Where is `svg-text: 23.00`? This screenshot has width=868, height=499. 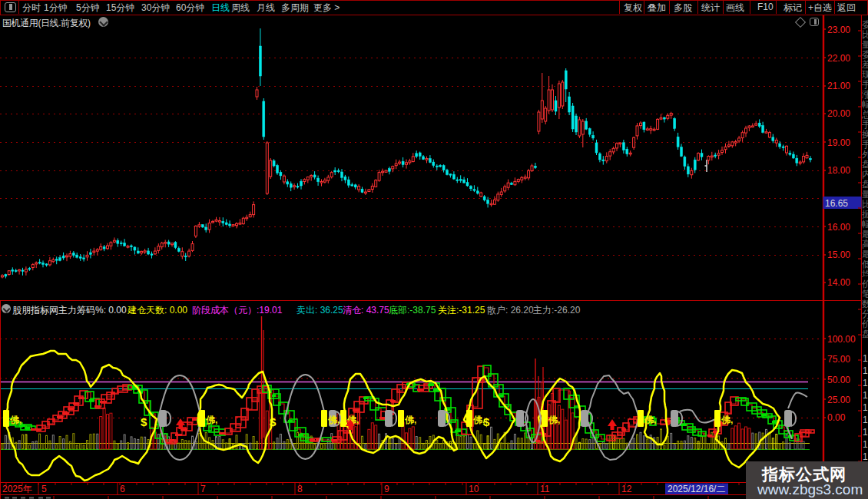 svg-text: 23.00 is located at coordinates (839, 30).